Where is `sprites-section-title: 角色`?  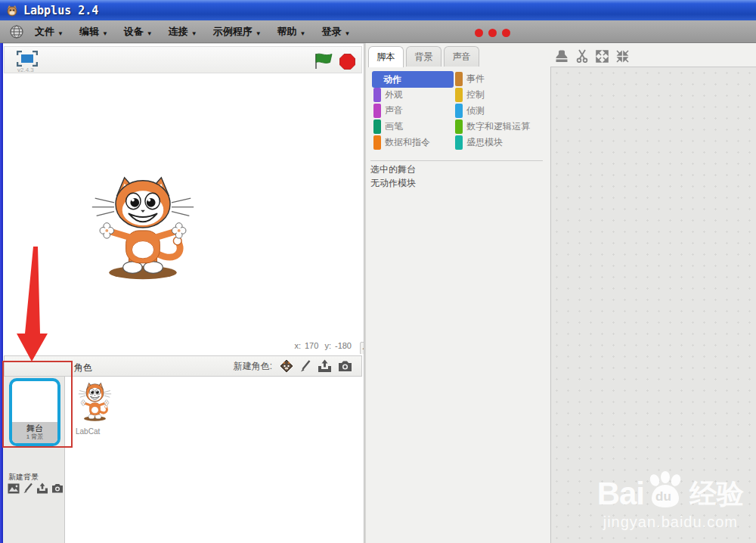 sprites-section-title: 角色 is located at coordinates (83, 368).